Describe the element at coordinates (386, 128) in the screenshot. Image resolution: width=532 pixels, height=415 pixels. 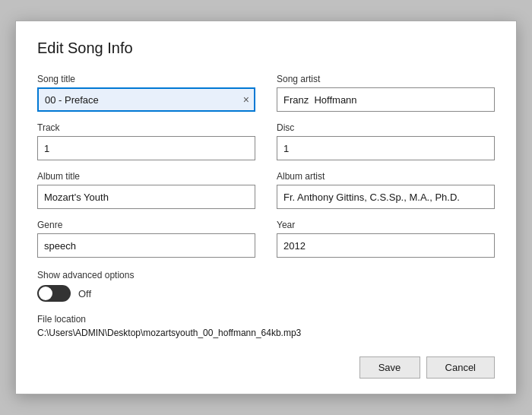
I see `disc-label: Disc` at that location.